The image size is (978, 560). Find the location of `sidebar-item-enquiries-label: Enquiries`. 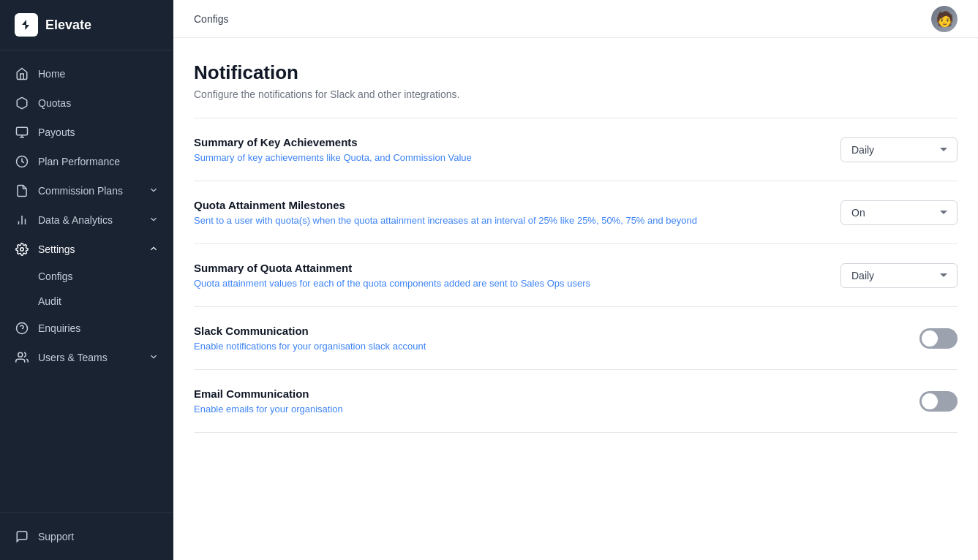

sidebar-item-enquiries-label: Enquiries is located at coordinates (59, 328).